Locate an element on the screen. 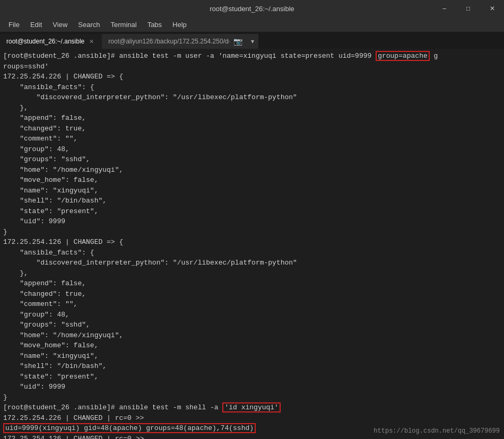 The width and height of the screenshot is (504, 439). line-4: "ansible_facts": { is located at coordinates (252, 87).